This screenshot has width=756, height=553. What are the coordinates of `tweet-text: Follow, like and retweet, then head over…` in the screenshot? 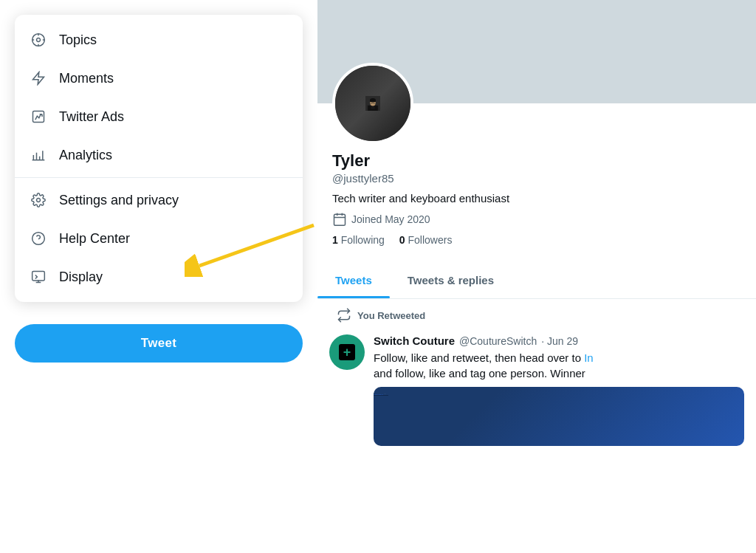 It's located at (559, 365).